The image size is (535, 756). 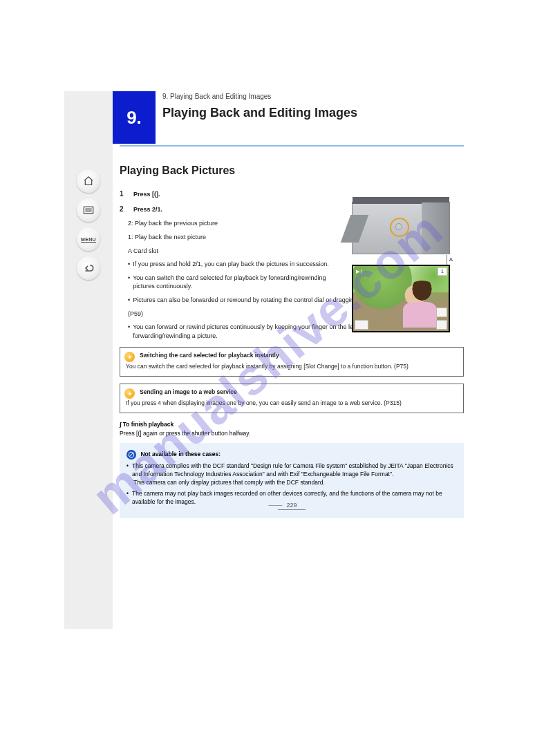 What do you see at coordinates (401, 228) in the screenshot?
I see `camera-back-figure` at bounding box center [401, 228].